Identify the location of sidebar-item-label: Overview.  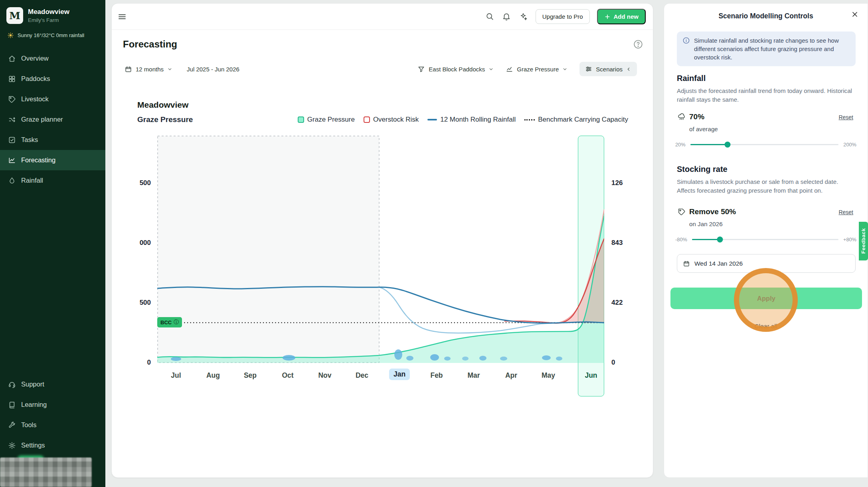
(35, 58).